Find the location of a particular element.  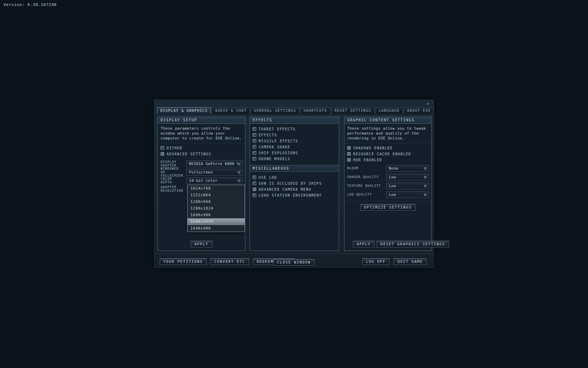

tab-reset-settings: RESET SETTINGS is located at coordinates (353, 111).